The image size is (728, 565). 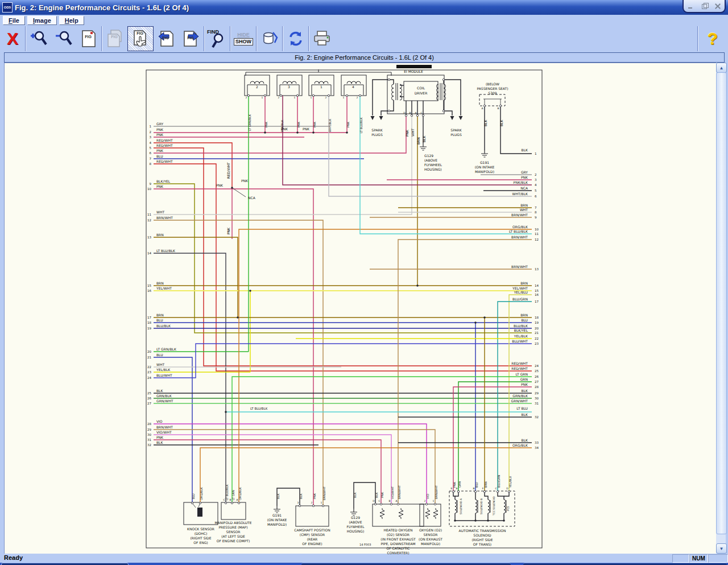 I want to click on zoom-in-icon, so click(x=39, y=39).